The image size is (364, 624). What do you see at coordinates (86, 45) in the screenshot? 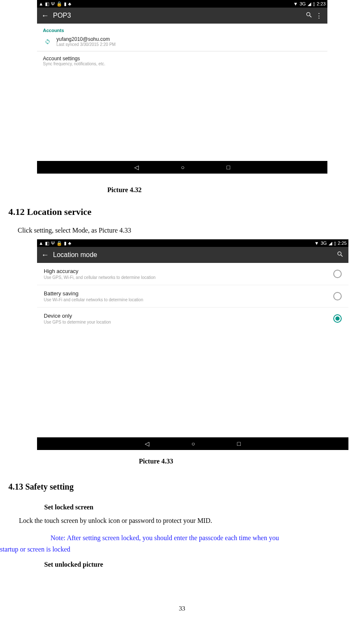
I see `account-synced: Last synced 3/30/2015 2:20 PM` at bounding box center [86, 45].